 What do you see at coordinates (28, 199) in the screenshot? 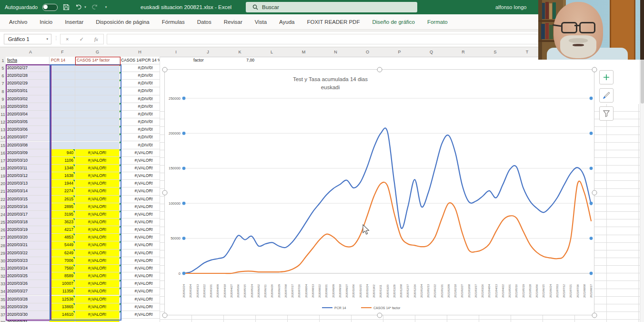
I see `cell-A22: 2020/03/15` at bounding box center [28, 199].